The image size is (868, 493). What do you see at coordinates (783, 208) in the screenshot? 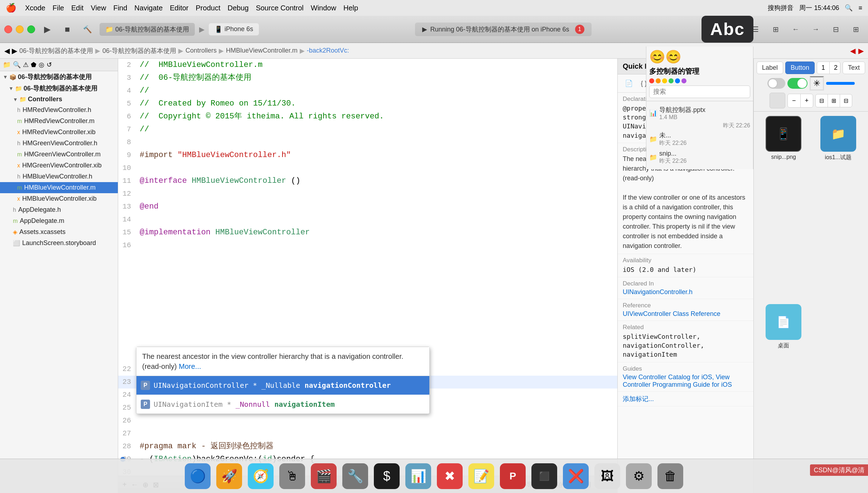
I see `xr-file-0: 📱 snip...png` at bounding box center [783, 208].